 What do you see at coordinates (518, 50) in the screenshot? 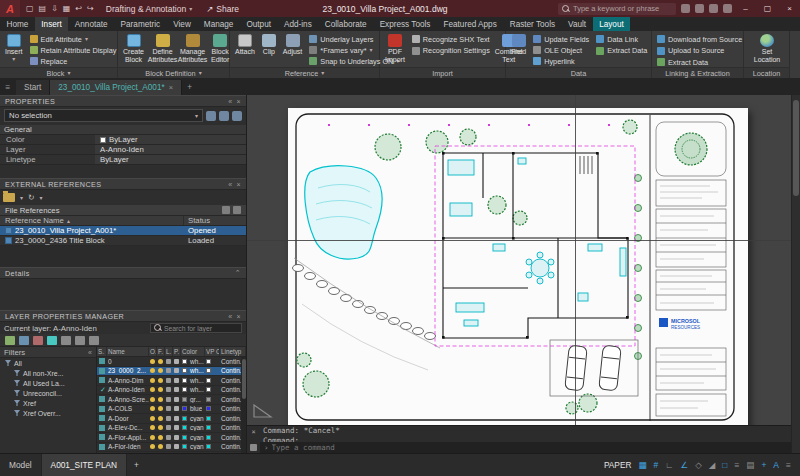
I see `field-button: Field` at bounding box center [518, 50].